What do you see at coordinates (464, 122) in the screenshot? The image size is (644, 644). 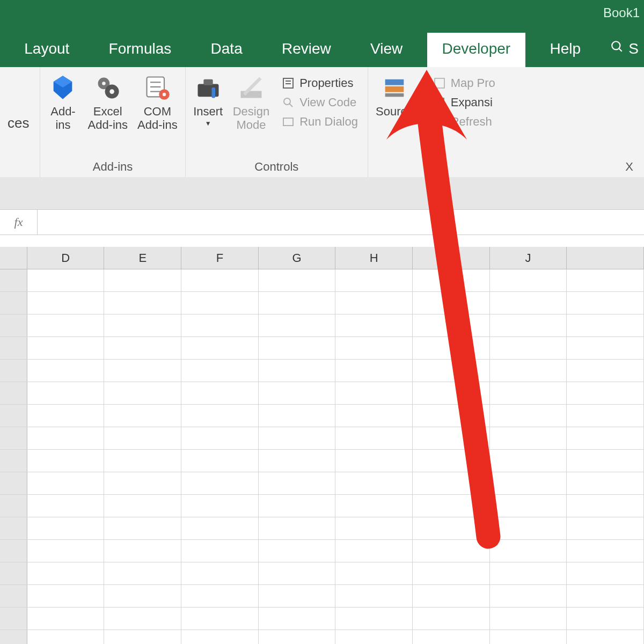 I see `refresh-data-button: Refresh` at bounding box center [464, 122].